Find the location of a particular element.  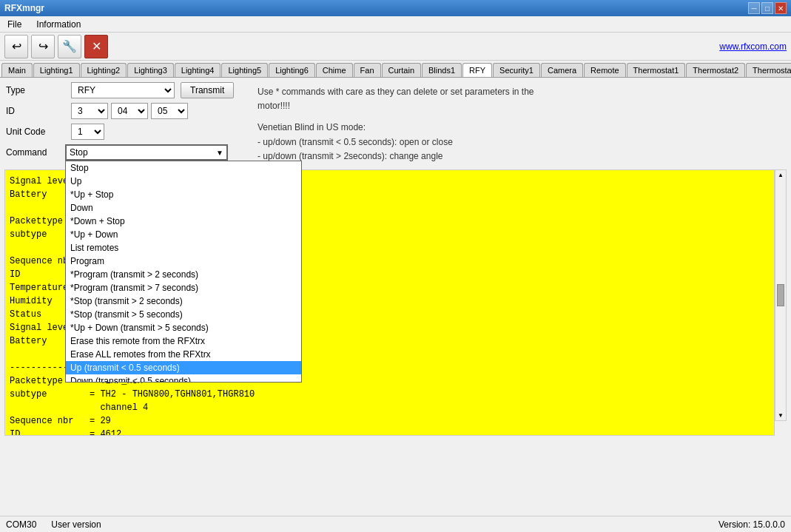

menu-information: Information is located at coordinates (58, 24).